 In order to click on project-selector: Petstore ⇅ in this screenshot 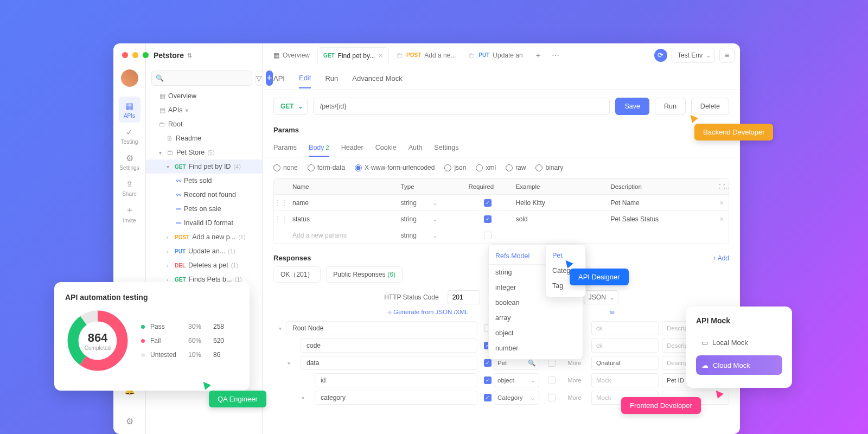, I will do `click(204, 55)`.